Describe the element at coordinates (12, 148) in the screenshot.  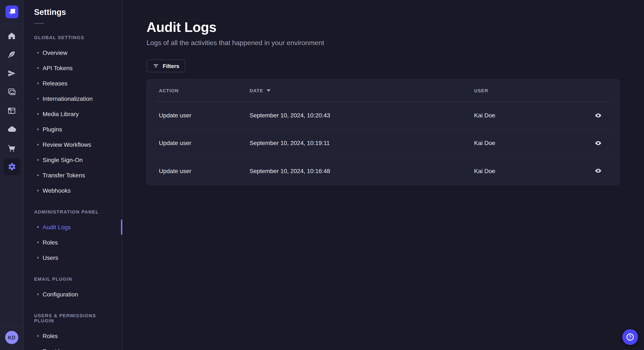
I see `shopping-cart-icon` at that location.